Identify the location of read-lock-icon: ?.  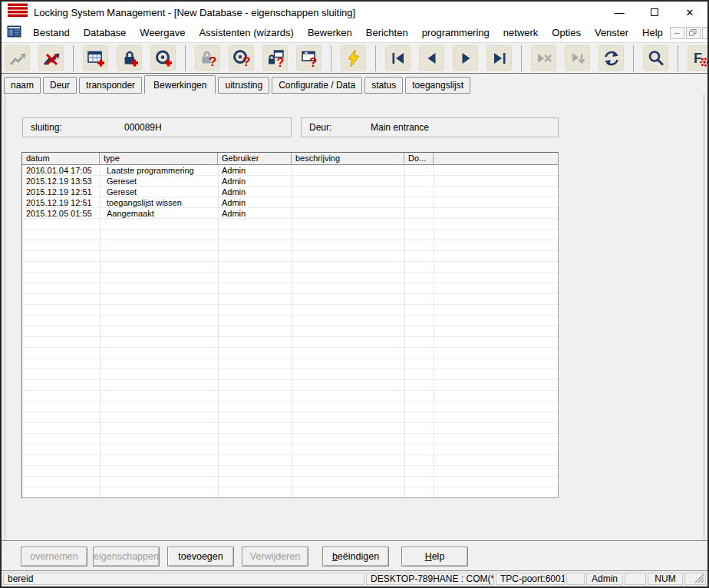
(207, 58).